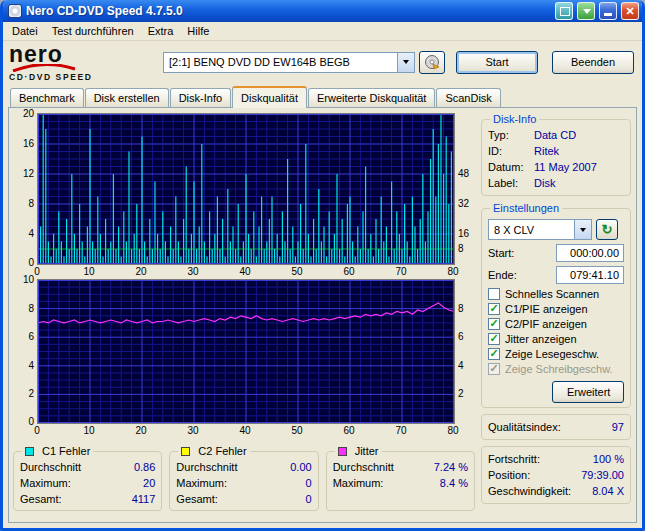  I want to click on start-button: Start, so click(497, 62).